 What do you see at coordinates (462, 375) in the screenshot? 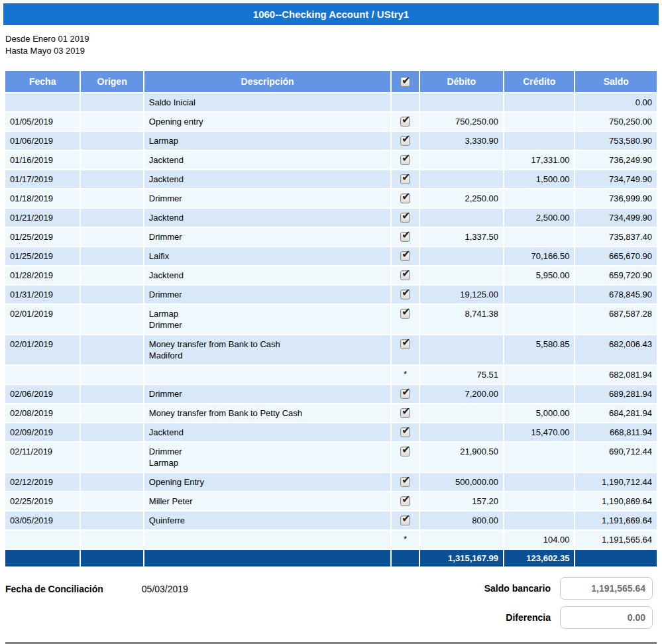
I see `cell-debito: 75.51` at bounding box center [462, 375].